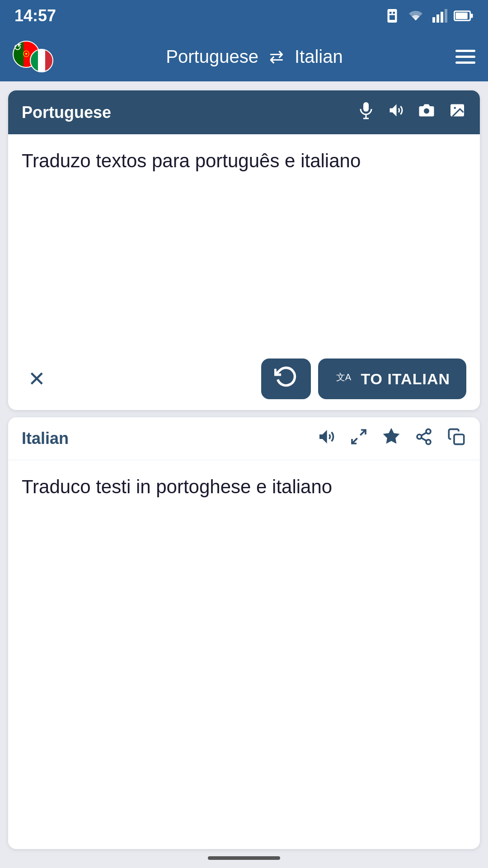 Image resolution: width=488 pixels, height=868 pixels. Describe the element at coordinates (244, 858) in the screenshot. I see `bottom-nav-indicator` at that location.